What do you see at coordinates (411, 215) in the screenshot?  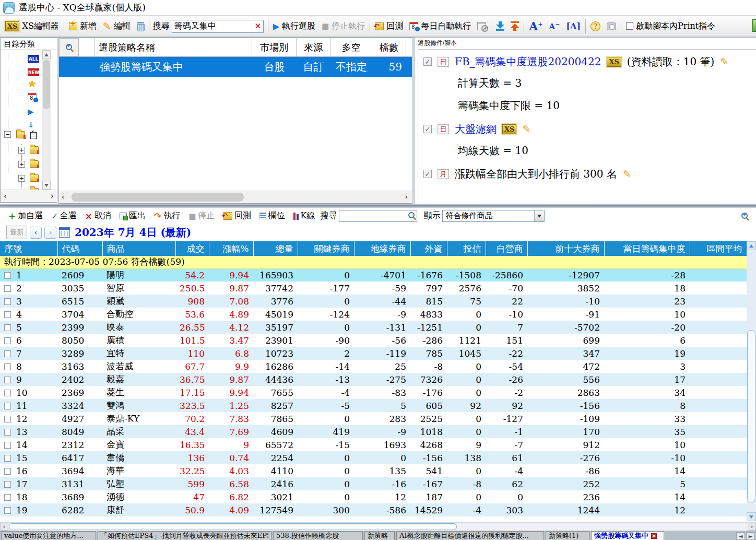 I see `magnifier-icon` at bounding box center [411, 215].